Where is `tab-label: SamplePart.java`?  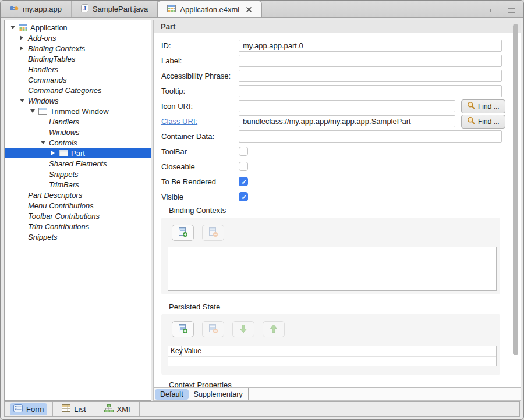 tab-label: SamplePart.java is located at coordinates (120, 9).